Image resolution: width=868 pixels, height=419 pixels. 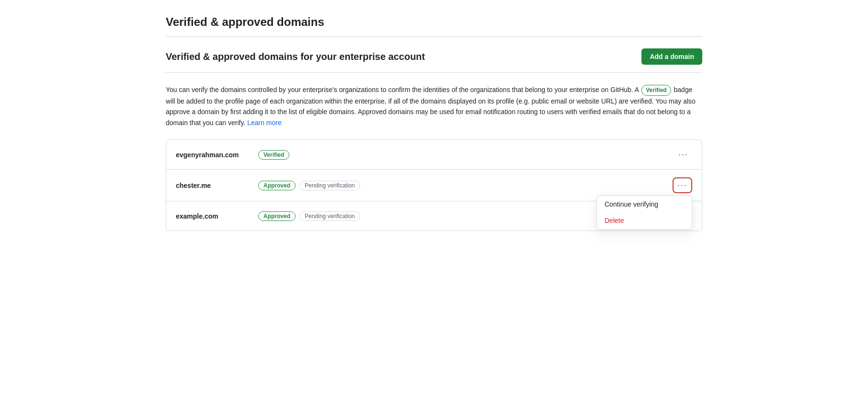 I want to click on three-dots-button-evgenyrahman: ···, so click(x=683, y=154).